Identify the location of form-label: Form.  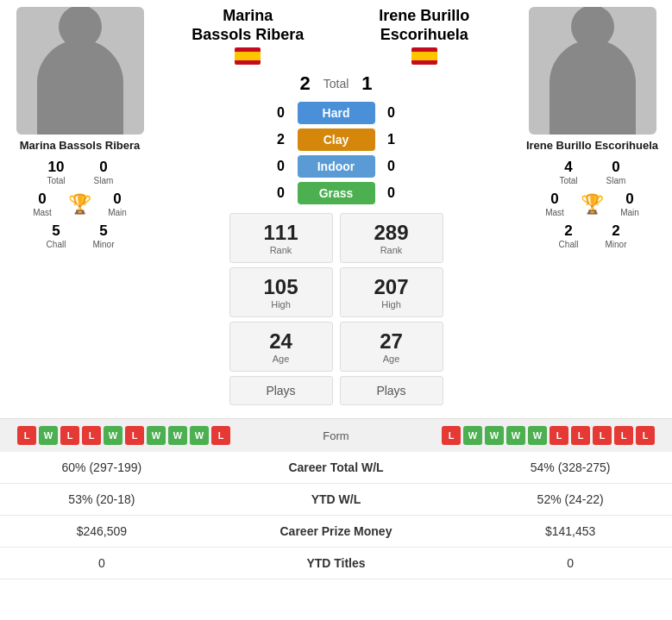
(336, 436).